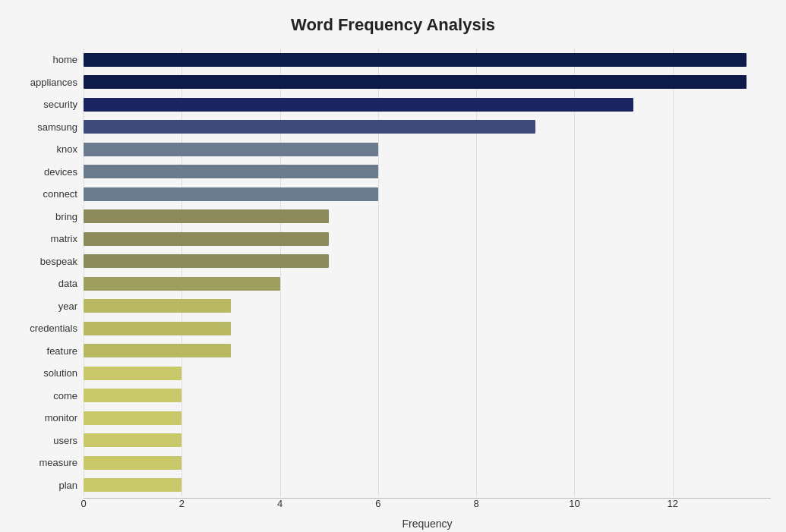 Image resolution: width=786 pixels, height=532 pixels. What do you see at coordinates (68, 485) in the screenshot?
I see `y-label: plan` at bounding box center [68, 485].